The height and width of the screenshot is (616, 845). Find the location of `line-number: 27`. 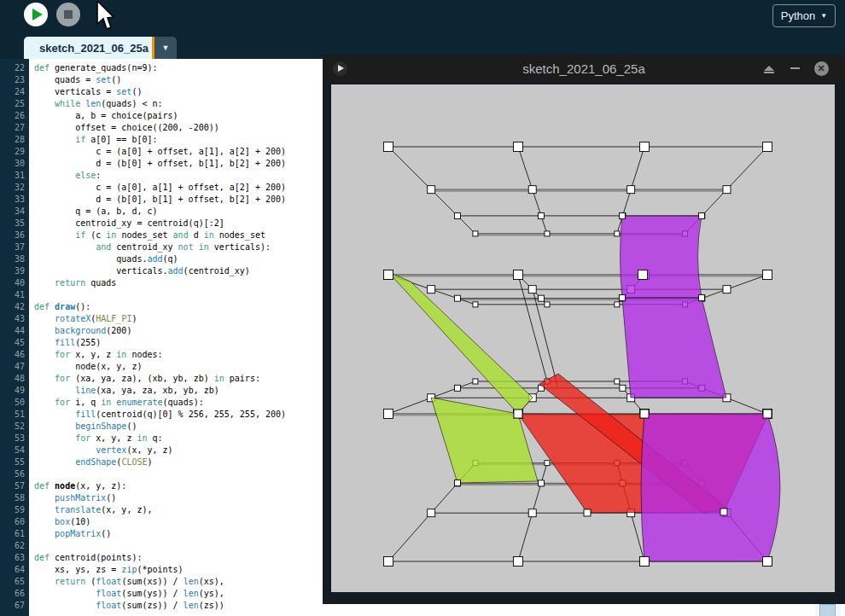

line-number: 27 is located at coordinates (12, 128).